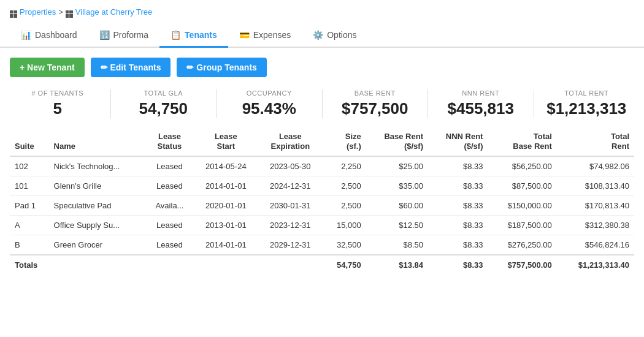 This screenshot has width=644, height=337. I want to click on col-nnn-rent: NNN Rent($/sf), so click(458, 142).